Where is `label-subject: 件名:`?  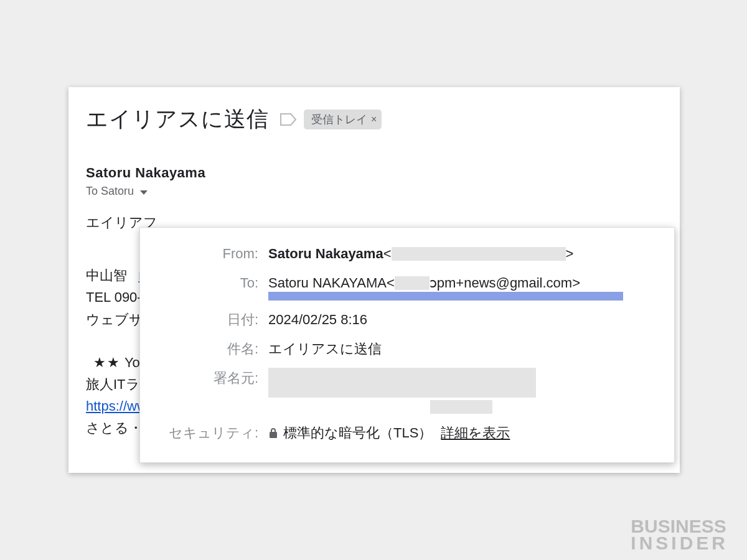 label-subject: 件名: is located at coordinates (211, 348).